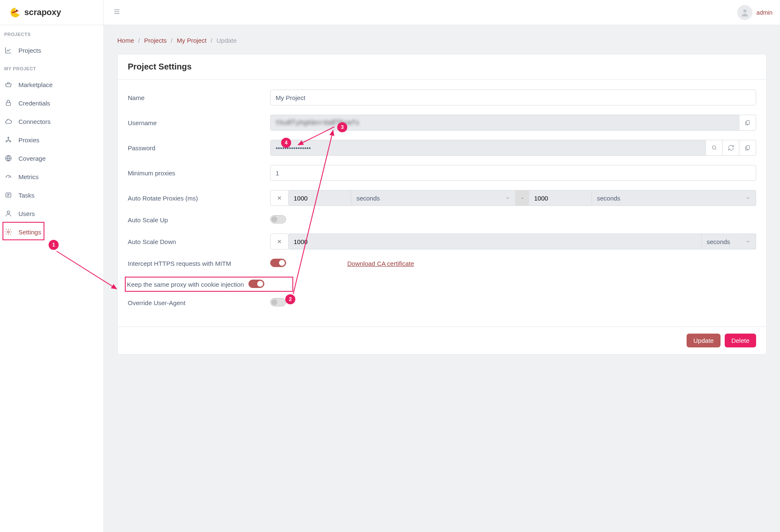  What do you see at coordinates (8, 158) in the screenshot?
I see `globe-icon` at bounding box center [8, 158].